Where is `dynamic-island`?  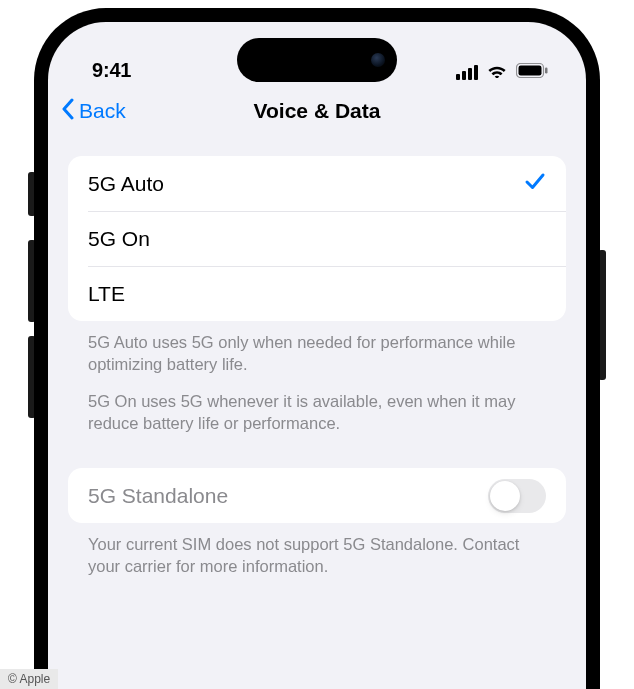
dynamic-island is located at coordinates (317, 60).